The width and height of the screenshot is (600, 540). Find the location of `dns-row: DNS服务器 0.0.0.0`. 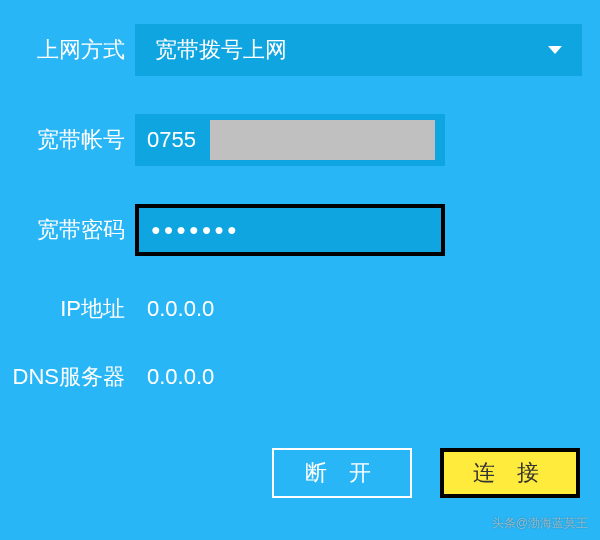

dns-row: DNS服务器 0.0.0.0 is located at coordinates (300, 377).